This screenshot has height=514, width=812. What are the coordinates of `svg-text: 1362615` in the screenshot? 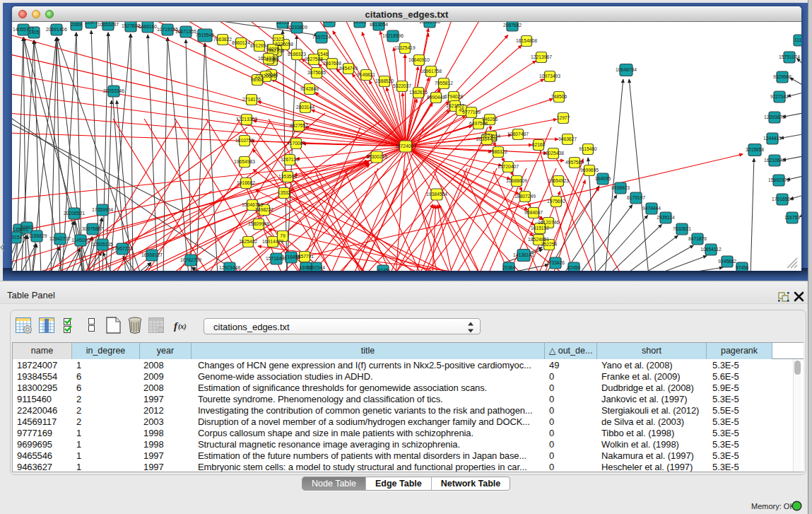 It's located at (418, 92).